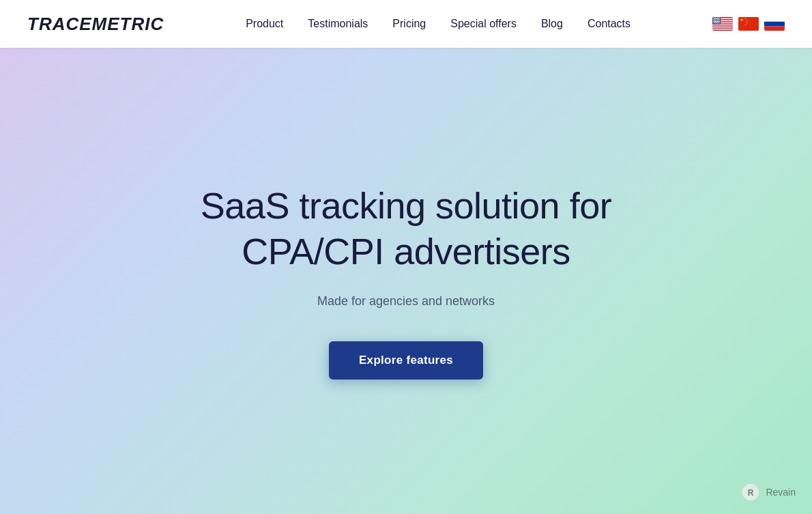  I want to click on nav-item-blog: Blog, so click(552, 23).